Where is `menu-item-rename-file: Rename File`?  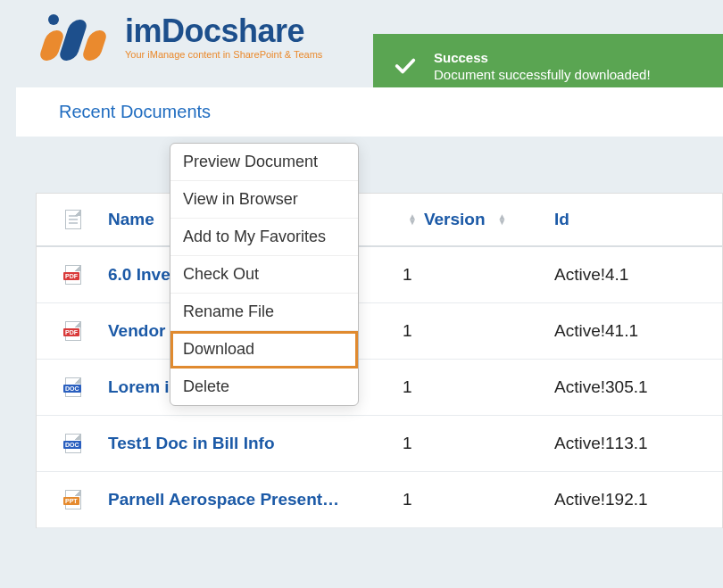 menu-item-rename-file: Rename File is located at coordinates (264, 312).